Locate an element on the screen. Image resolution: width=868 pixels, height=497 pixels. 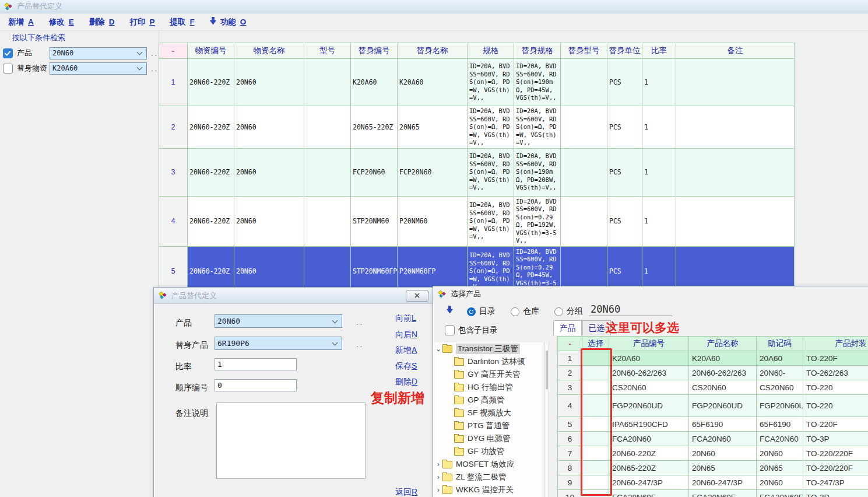
down-arrow-icon is located at coordinates (450, 311).